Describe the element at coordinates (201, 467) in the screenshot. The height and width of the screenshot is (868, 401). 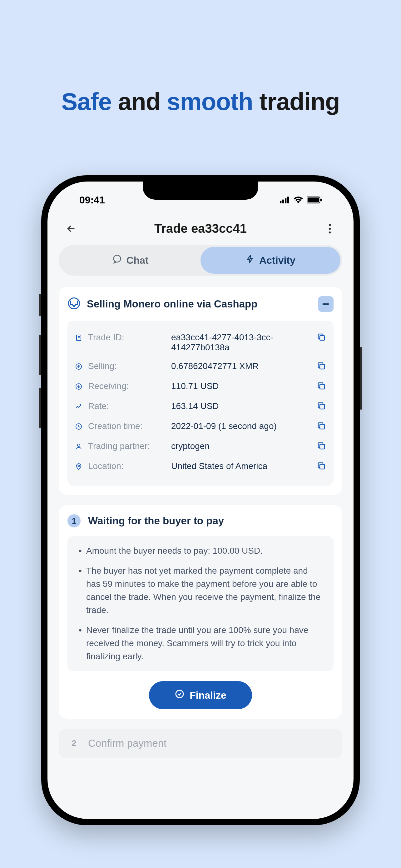
I see `detail-location: Location: United States of America` at that location.